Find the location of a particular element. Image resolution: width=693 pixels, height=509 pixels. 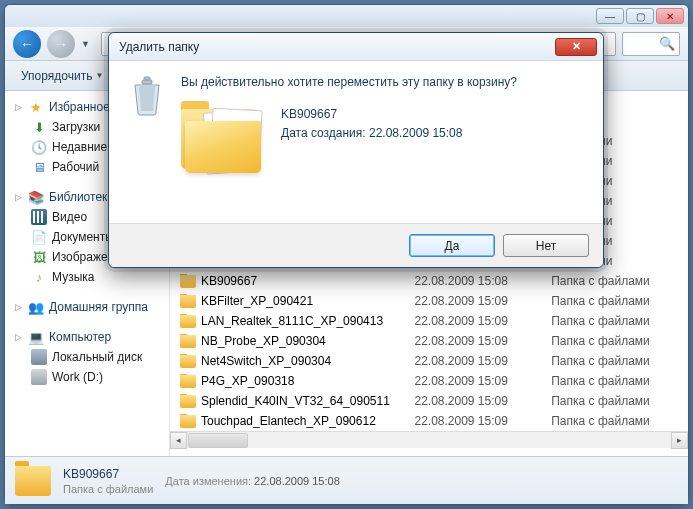

homegroup-icon: 👥 is located at coordinates (36, 307).